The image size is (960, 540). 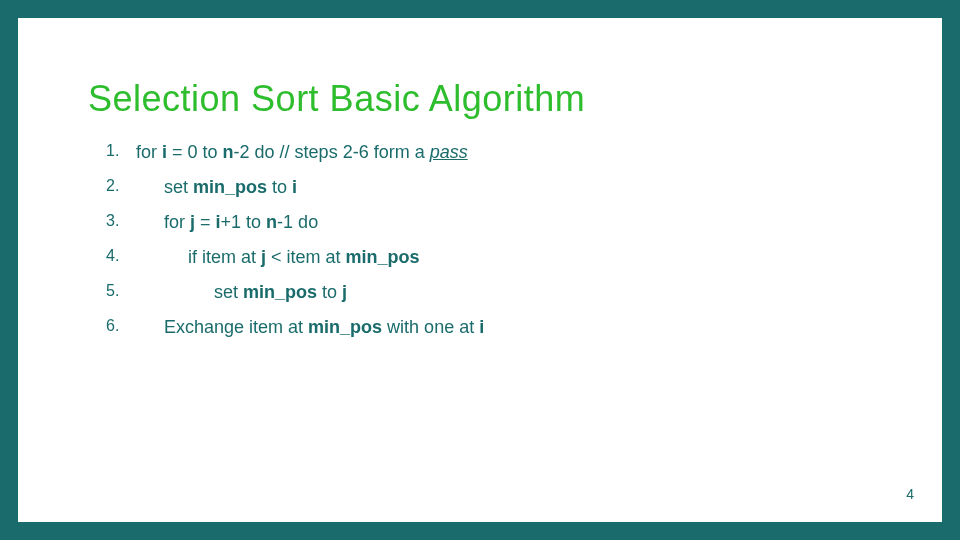 What do you see at coordinates (112, 328) in the screenshot?
I see `step-number: 6.` at bounding box center [112, 328].